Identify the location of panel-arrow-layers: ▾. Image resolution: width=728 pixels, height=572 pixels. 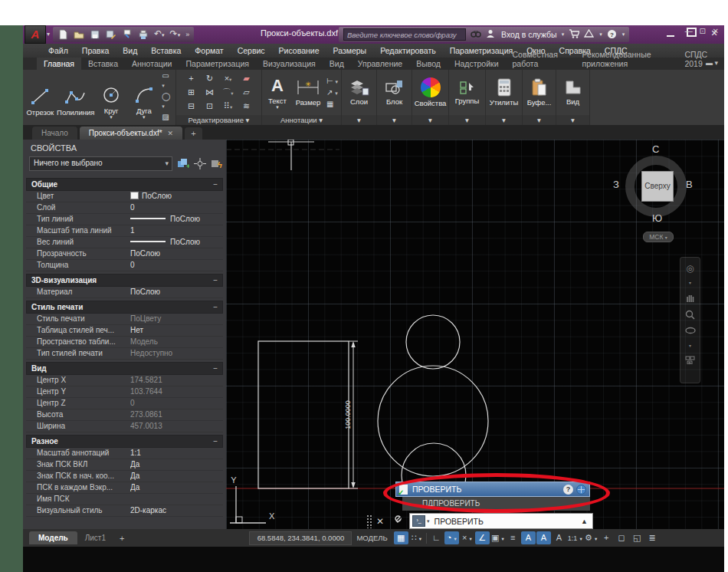
(359, 120).